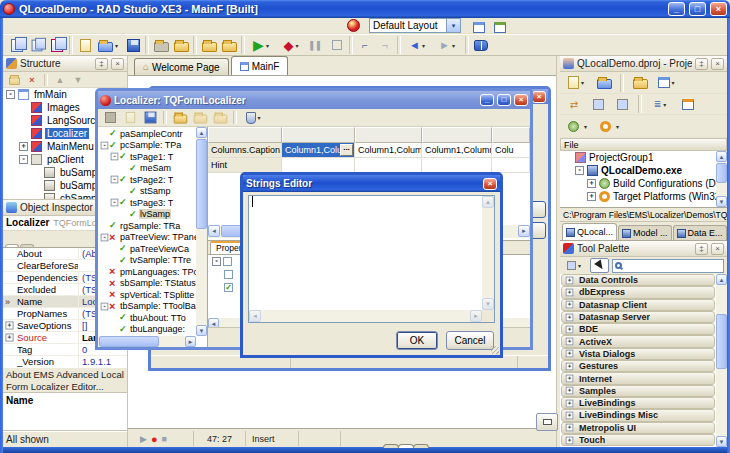 This screenshot has height=453, width=730. Describe the element at coordinates (644, 184) in the screenshot. I see `project-tree-item: Build Configurations (Debug)` at that location.